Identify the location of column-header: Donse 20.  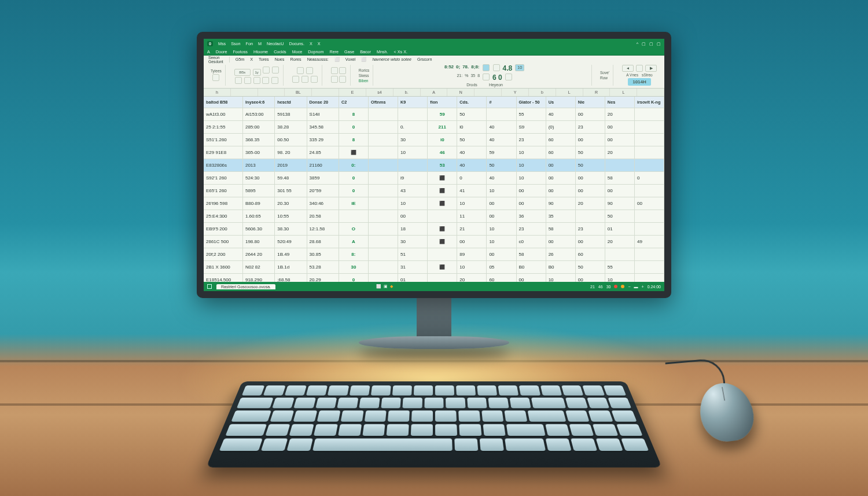
(323, 102).